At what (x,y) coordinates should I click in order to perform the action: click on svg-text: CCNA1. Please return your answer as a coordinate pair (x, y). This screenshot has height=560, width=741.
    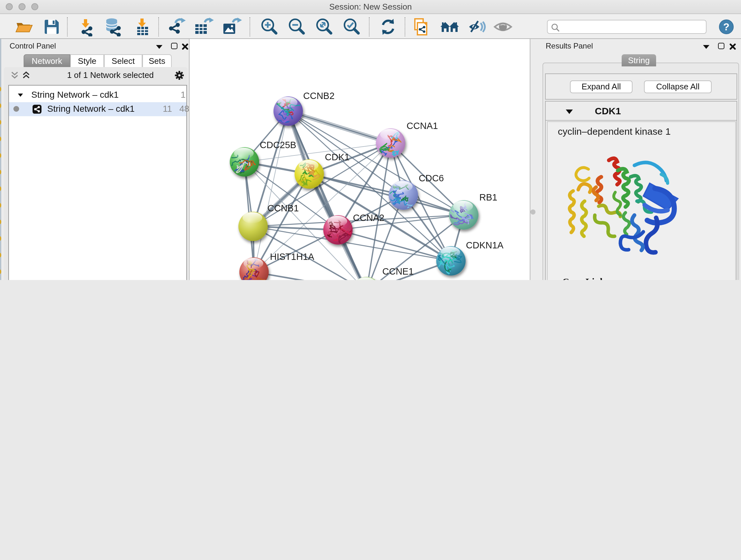
    Looking at the image, I should click on (422, 126).